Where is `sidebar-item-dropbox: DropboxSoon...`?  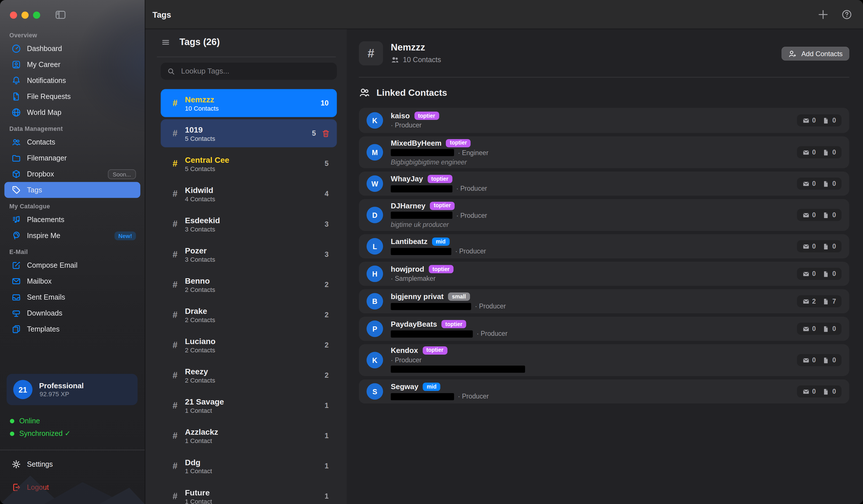 sidebar-item-dropbox: DropboxSoon... is located at coordinates (72, 174).